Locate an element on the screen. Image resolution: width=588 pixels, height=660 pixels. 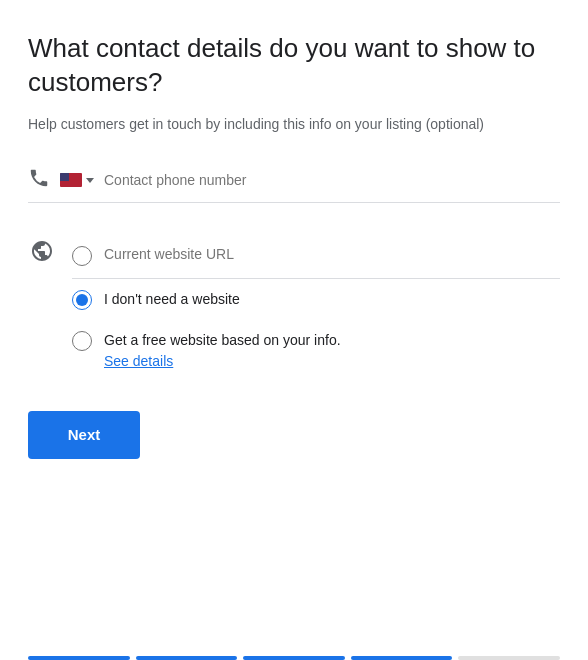
flag-icon is located at coordinates (71, 180).